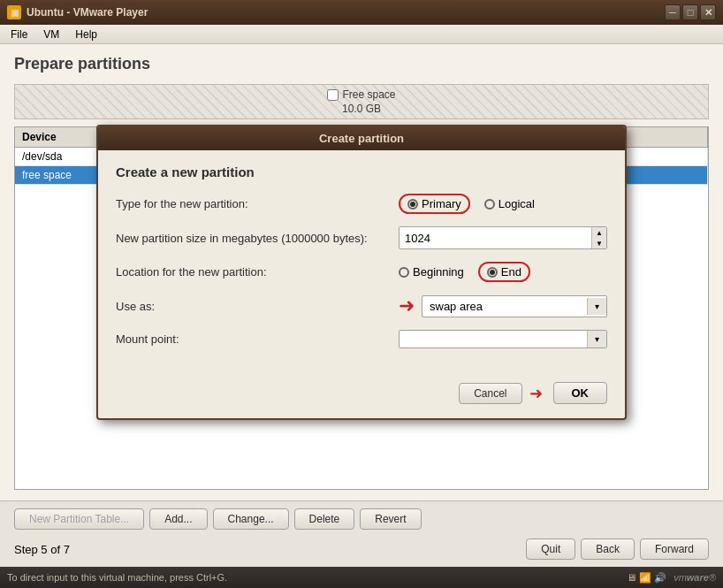  What do you see at coordinates (503, 340) in the screenshot?
I see `mount-point-dropdown: ▾` at bounding box center [503, 340].